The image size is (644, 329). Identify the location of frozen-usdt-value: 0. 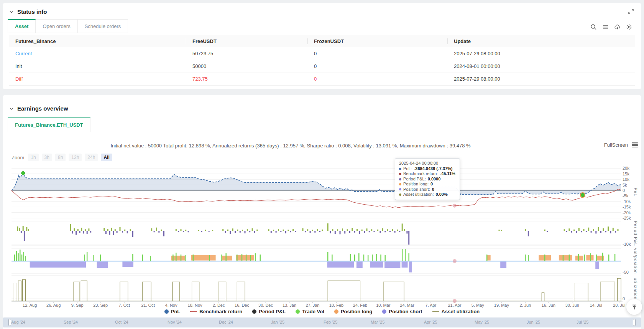
(378, 66).